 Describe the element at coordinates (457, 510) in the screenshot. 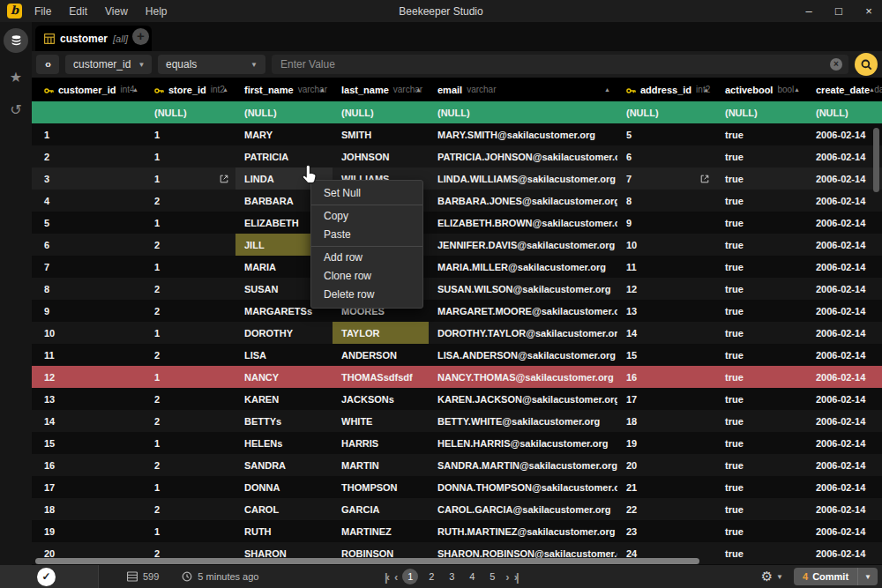

I see `table-row: 182CAROLGARCIACAROL.GARCIA@sakilacustome…` at that location.